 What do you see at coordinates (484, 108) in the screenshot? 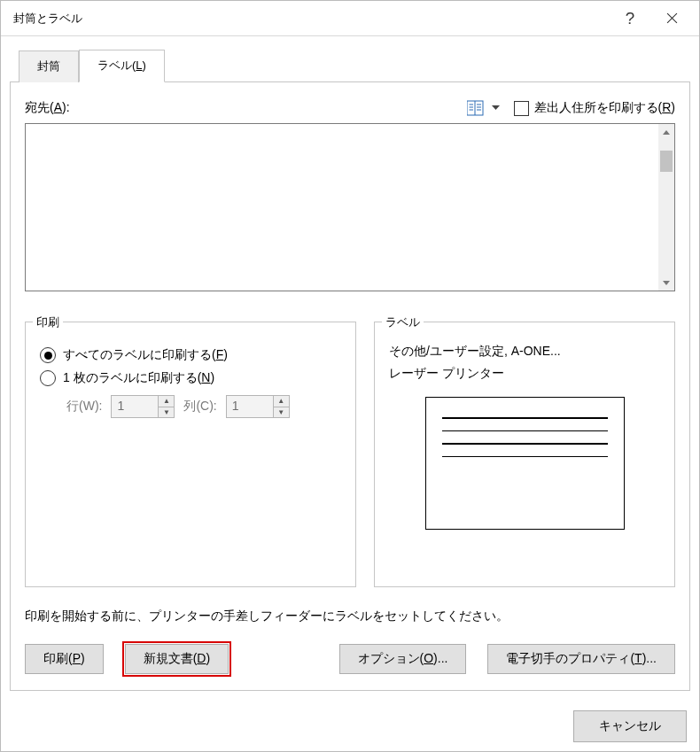
I see `address-book-dropdown` at bounding box center [484, 108].